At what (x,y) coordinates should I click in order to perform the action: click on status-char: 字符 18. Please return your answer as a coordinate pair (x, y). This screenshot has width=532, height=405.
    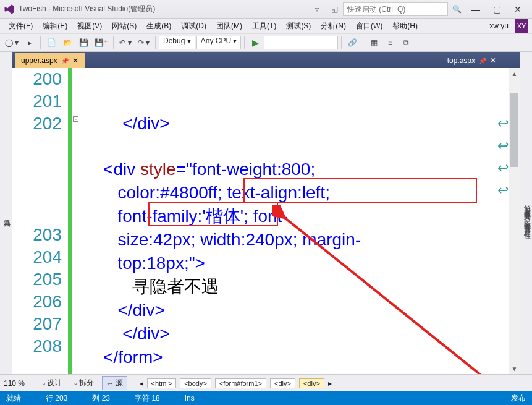
    Looking at the image, I should click on (147, 398).